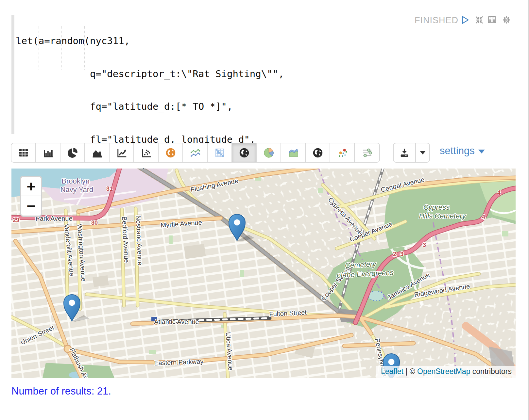  Describe the element at coordinates (444, 371) in the screenshot. I see `openstreetmap-link: OpenStreetMap` at that location.